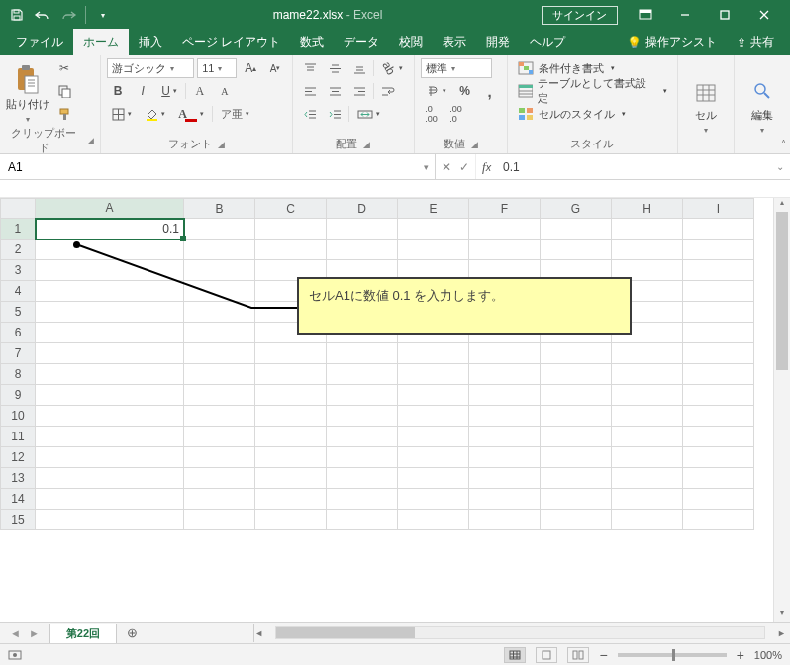  What do you see at coordinates (434, 374) in the screenshot?
I see `cell-E8` at bounding box center [434, 374].